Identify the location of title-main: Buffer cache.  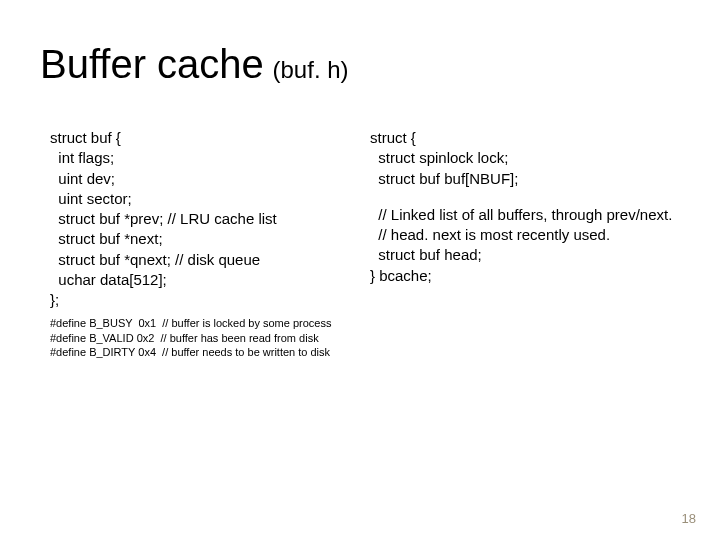
(152, 64).